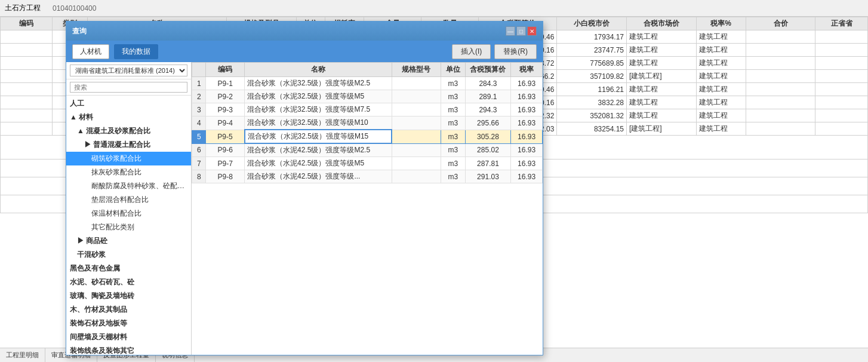 The width and height of the screenshot is (868, 362). What do you see at coordinates (23, 355) in the screenshot?
I see `tab-gongcheng-mingxi: 工程里明细` at bounding box center [23, 355].